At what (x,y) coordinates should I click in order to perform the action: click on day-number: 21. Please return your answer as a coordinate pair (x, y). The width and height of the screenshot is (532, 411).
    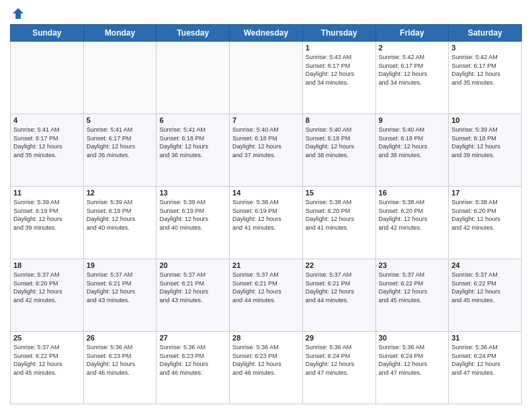
    Looking at the image, I should click on (266, 265).